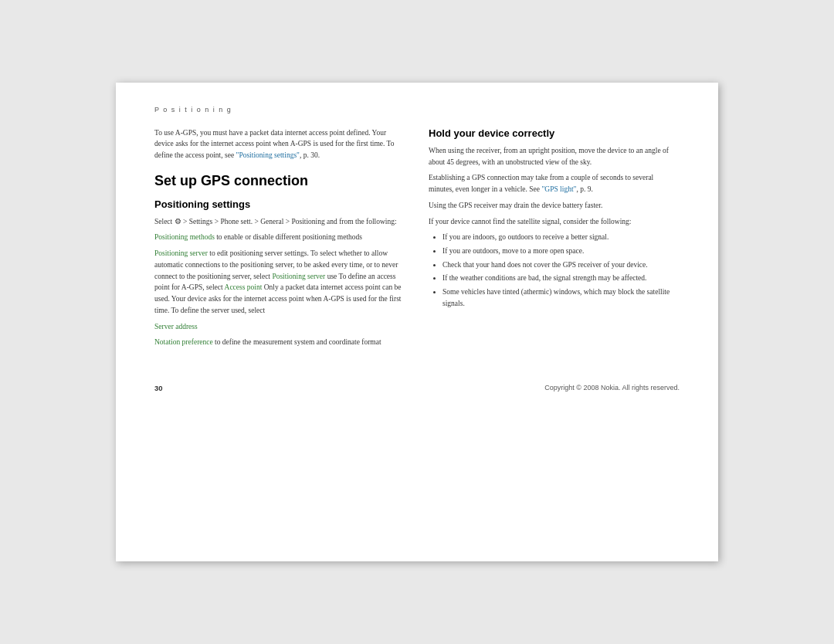 This screenshot has width=834, height=644. I want to click on list-item: Some vehicles have tinted (athermic) win…, so click(561, 298).